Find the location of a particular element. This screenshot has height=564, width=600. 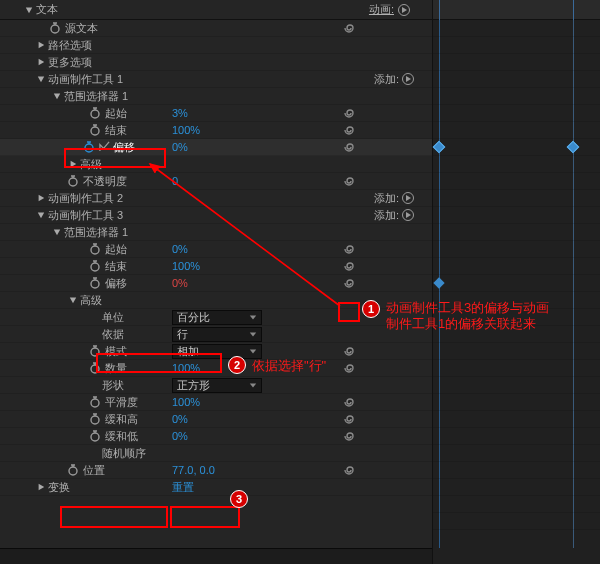

prop-opacity: 不透明度 is located at coordinates (105, 182).